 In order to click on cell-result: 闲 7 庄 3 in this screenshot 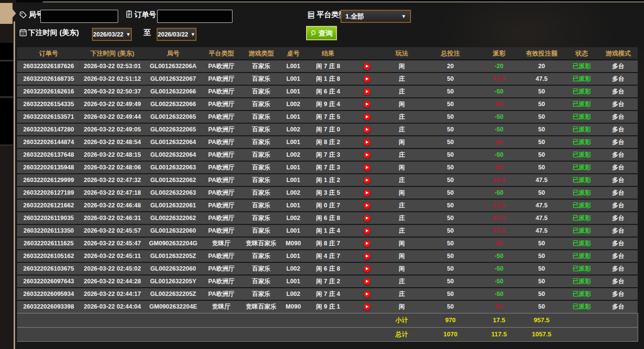, I will do `click(328, 167)`.